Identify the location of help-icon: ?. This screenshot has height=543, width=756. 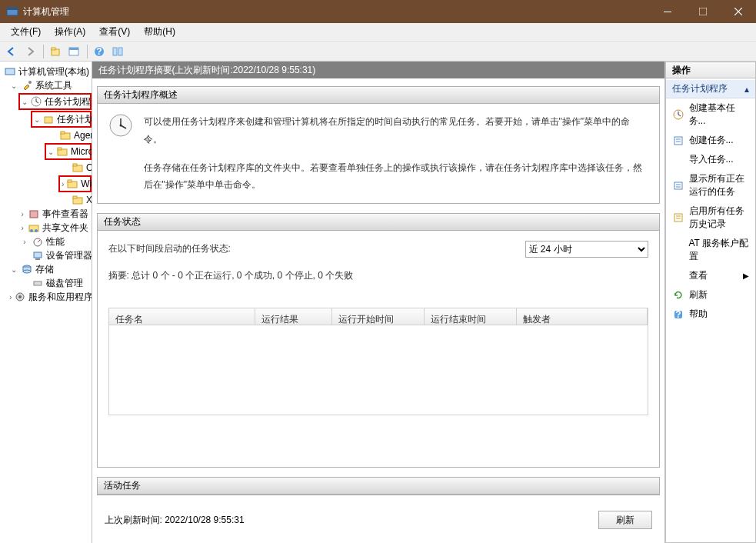
(678, 315).